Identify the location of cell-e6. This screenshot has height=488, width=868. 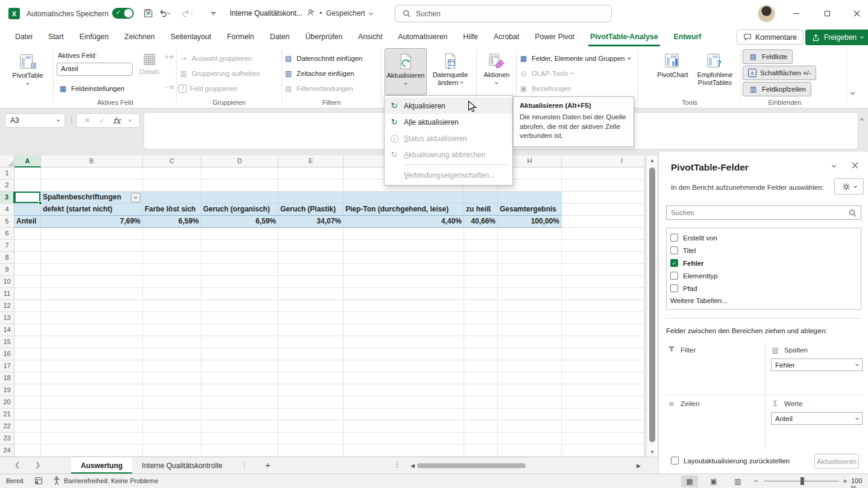
(311, 234).